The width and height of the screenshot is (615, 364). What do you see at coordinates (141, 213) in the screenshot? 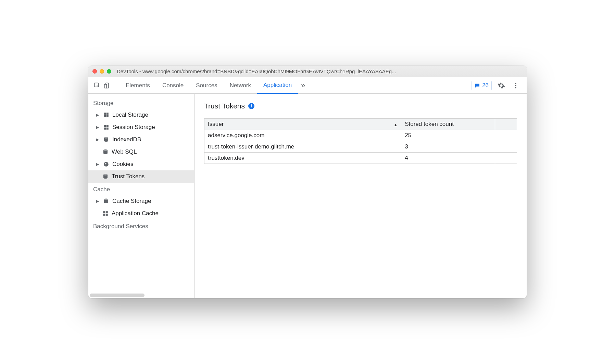
I see `sidebar-item-application-cache: Application Cache` at bounding box center [141, 213].